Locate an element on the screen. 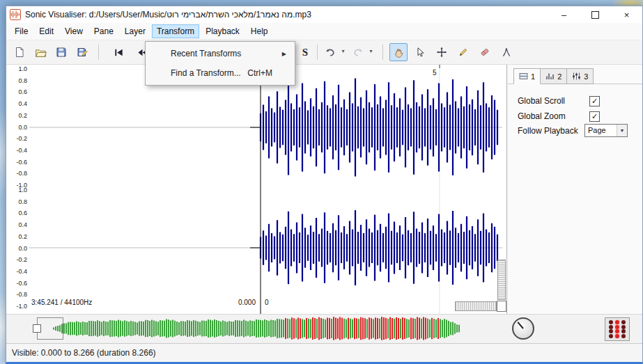  erase-tool-button is located at coordinates (485, 52).